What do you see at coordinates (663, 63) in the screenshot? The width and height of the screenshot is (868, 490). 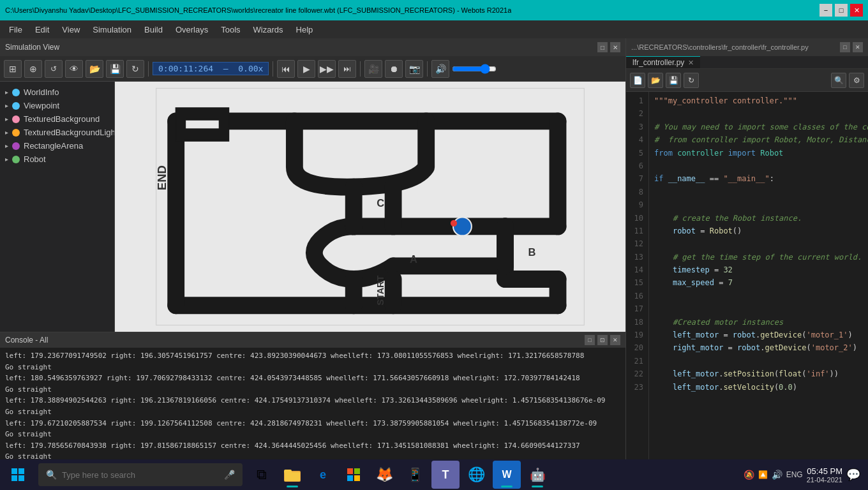 I see `editor-tab: lfr_controller.py ✕` at bounding box center [663, 63].